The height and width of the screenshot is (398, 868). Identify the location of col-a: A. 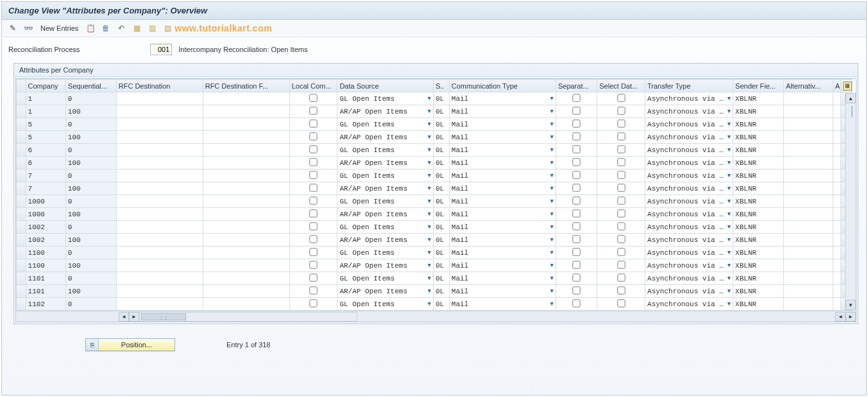
(837, 86).